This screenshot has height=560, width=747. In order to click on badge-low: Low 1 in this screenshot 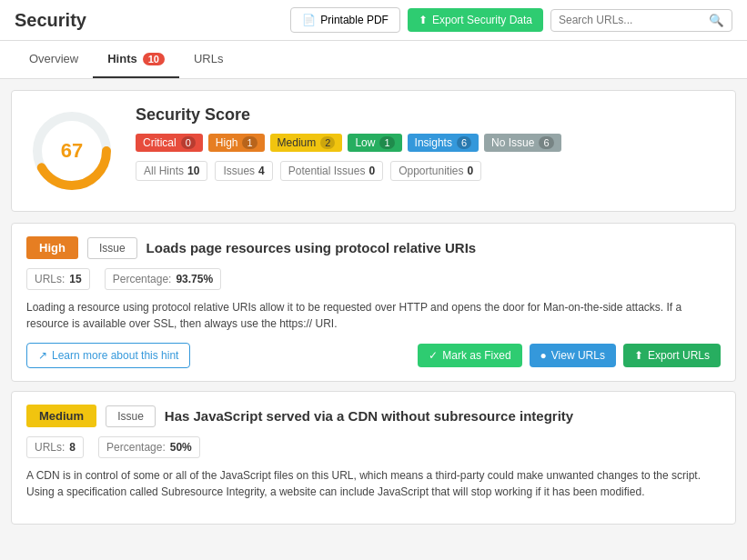, I will do `click(375, 143)`.